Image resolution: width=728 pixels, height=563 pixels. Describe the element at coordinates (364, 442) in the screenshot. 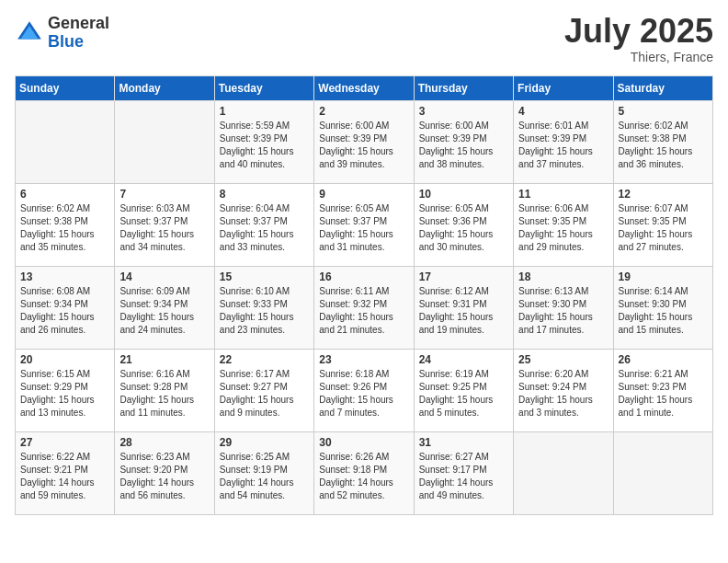

I see `day-number: 30` at that location.